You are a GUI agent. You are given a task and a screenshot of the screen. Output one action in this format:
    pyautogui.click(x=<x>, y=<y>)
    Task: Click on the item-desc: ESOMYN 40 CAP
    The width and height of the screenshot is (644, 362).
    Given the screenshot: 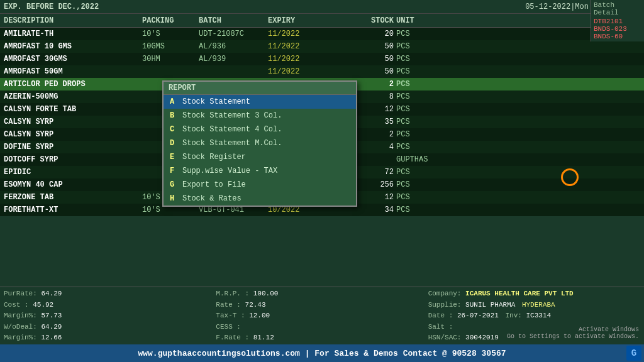 What is the action you would take?
    pyautogui.click(x=73, y=185)
    